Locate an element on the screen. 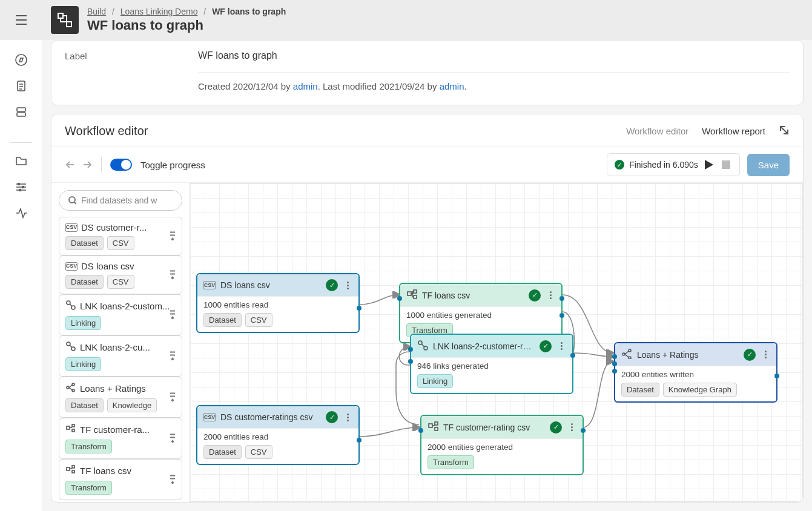 The image size is (812, 511). toggle-progress-label: Toggle progress is located at coordinates (173, 165).